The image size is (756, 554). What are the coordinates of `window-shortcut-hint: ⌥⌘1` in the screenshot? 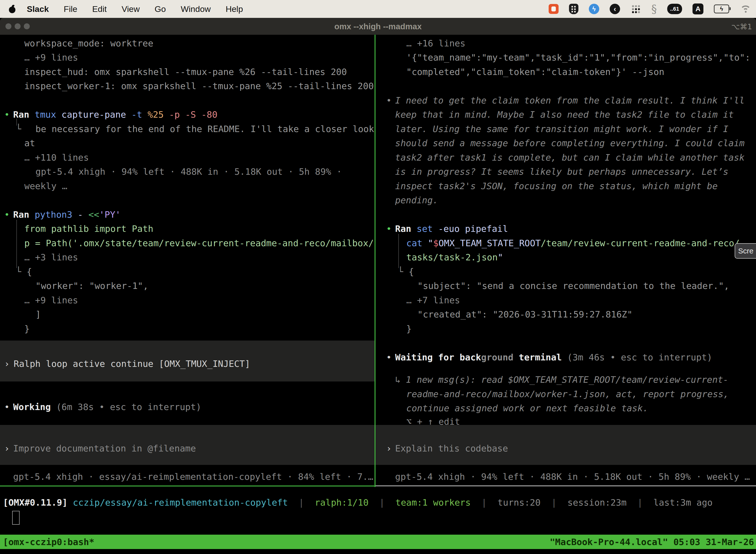 It's located at (742, 27).